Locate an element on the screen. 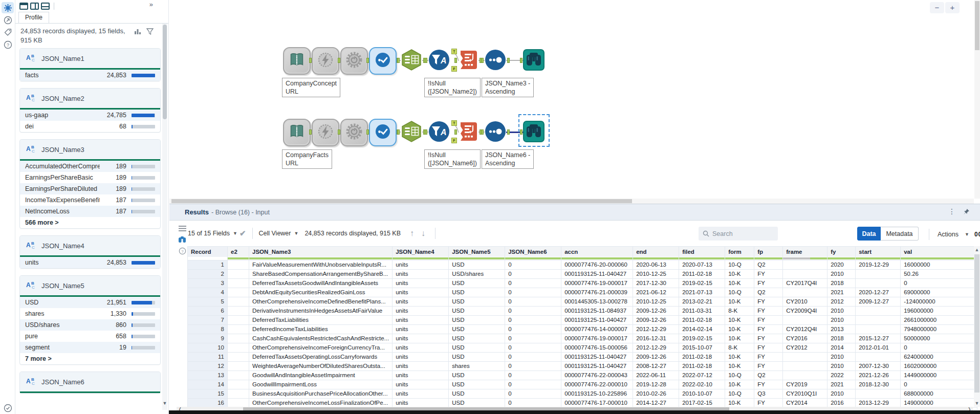 This screenshot has width=980, height=414. field-card-header: ABCJSON_Name1 is located at coordinates (90, 58).